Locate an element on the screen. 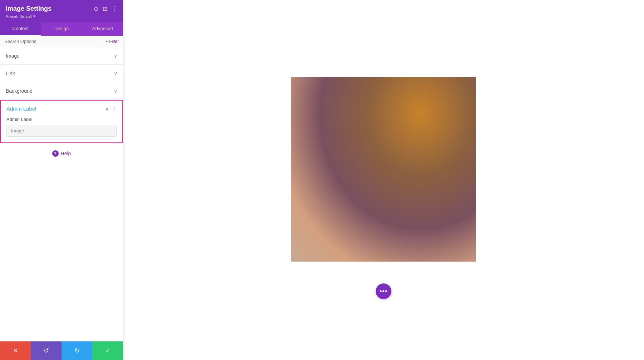 The width and height of the screenshot is (644, 360). sidebar-header-icons: ⊙ ⊞ ⋮ is located at coordinates (106, 9).